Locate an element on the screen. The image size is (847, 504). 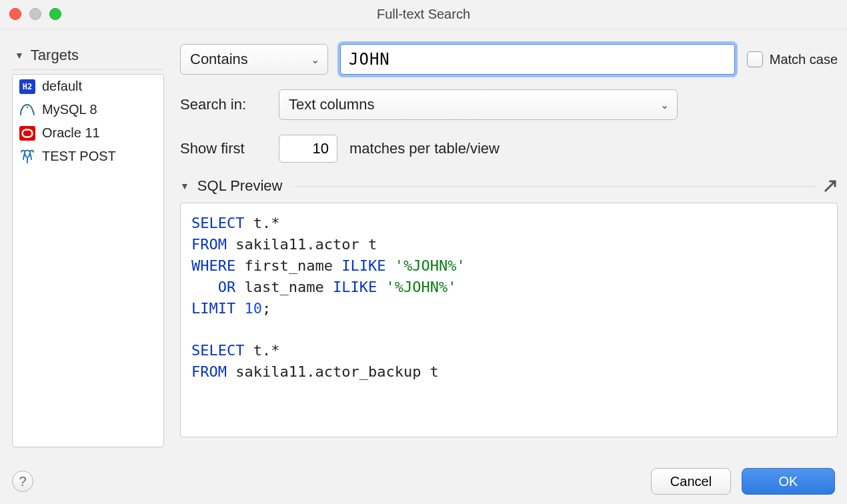
target-label: TEST POST is located at coordinates (79, 156).